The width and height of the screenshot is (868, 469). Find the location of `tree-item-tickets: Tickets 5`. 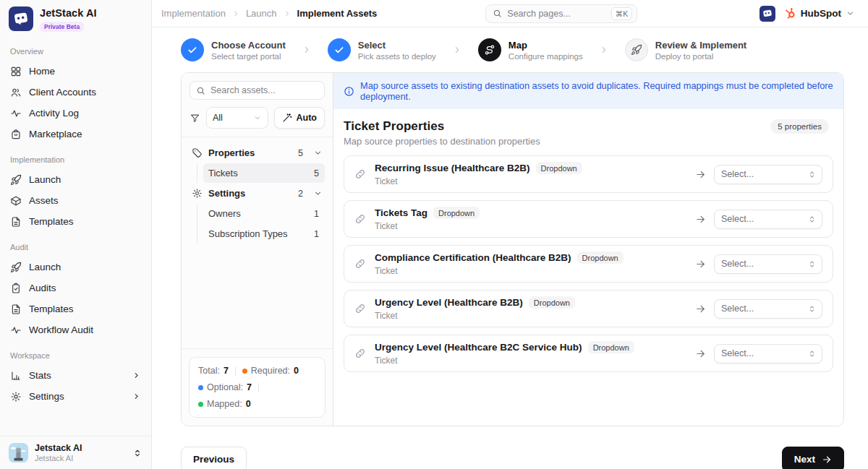

tree-item-tickets: Tickets 5 is located at coordinates (264, 173).